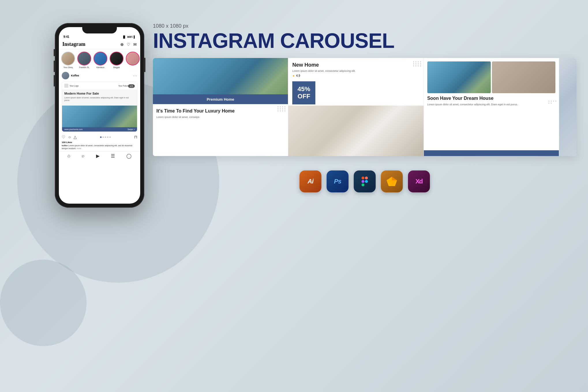  What do you see at coordinates (135, 44) in the screenshot?
I see `message-icon: ✉` at bounding box center [135, 44].